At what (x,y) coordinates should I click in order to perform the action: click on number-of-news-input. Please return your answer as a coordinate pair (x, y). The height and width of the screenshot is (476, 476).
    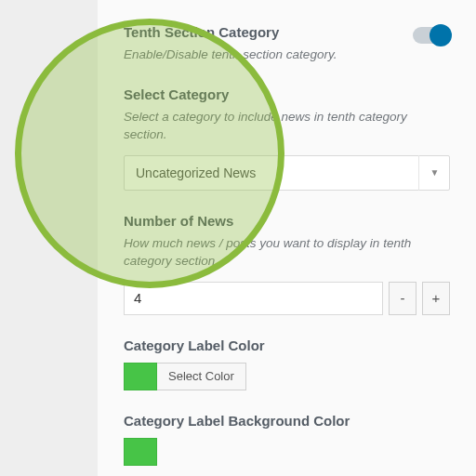
    Looking at the image, I should click on (253, 298).